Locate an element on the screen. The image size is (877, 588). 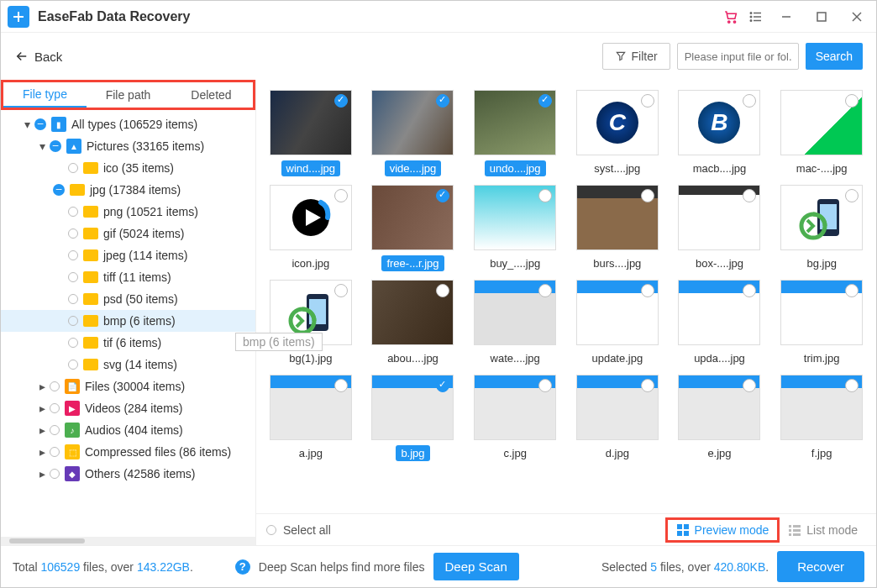
recover-button: Recover is located at coordinates (821, 566).